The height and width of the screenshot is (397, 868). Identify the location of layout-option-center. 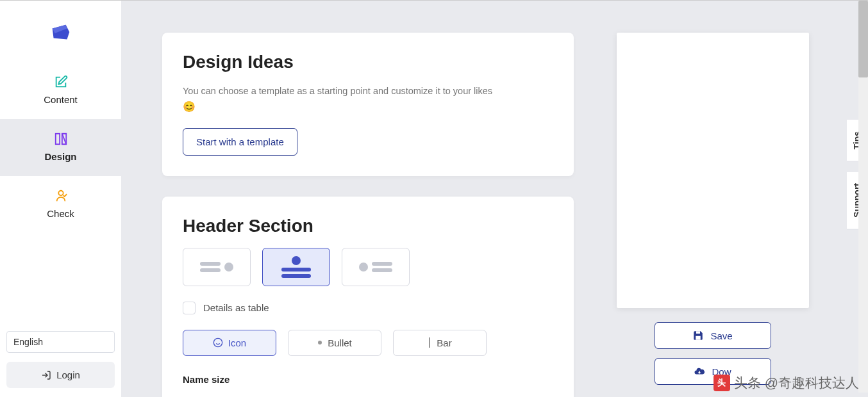
(296, 267).